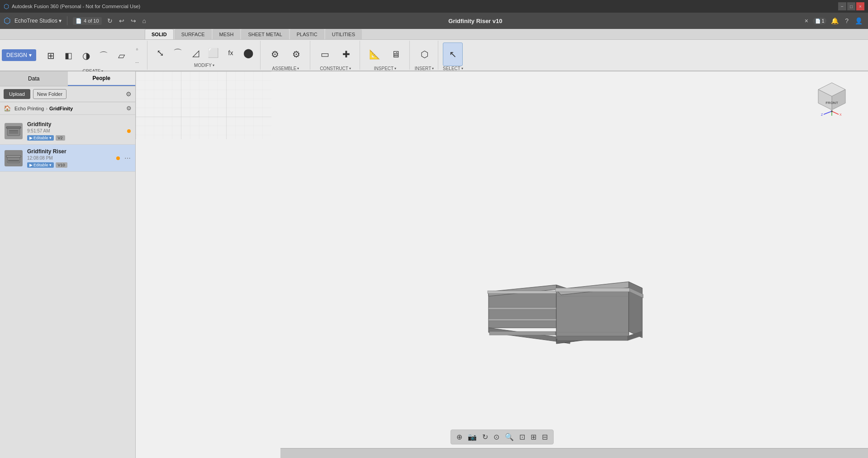 This screenshot has height=458, width=868. Describe the element at coordinates (860, 6) in the screenshot. I see `close-button: ×` at that location.